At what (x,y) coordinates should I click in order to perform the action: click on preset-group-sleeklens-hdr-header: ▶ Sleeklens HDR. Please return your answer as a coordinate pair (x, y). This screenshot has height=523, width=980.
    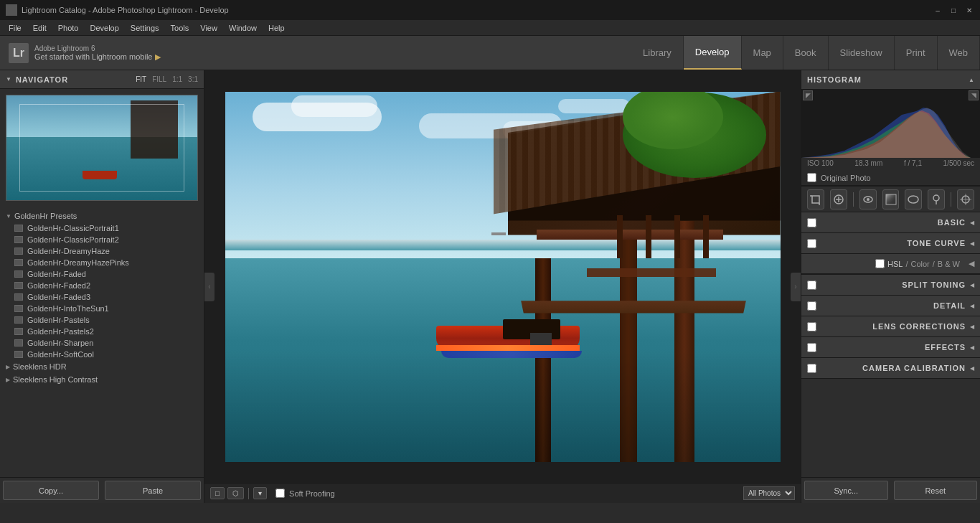
    Looking at the image, I should click on (102, 367).